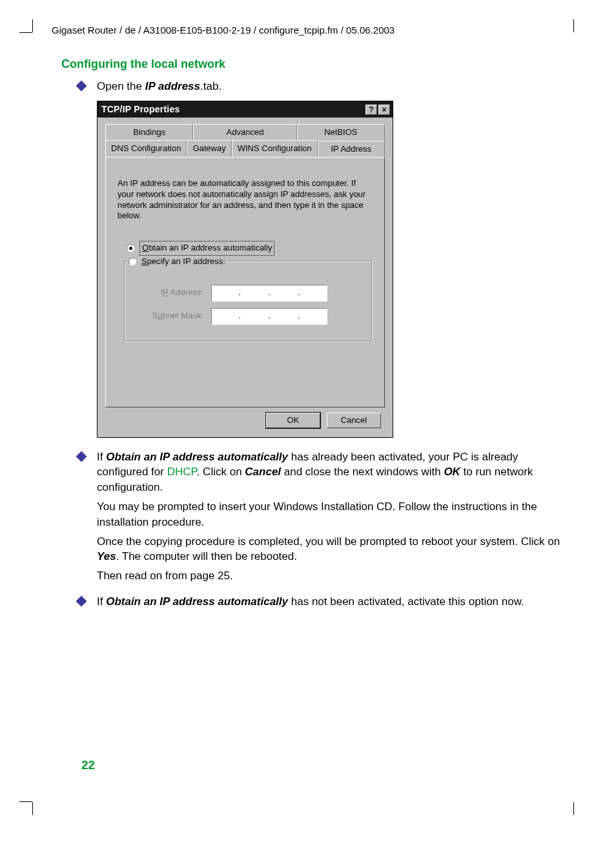 This screenshot has width=616, height=844. I want to click on subnet-mask-label: Subnet Mask:, so click(169, 316).